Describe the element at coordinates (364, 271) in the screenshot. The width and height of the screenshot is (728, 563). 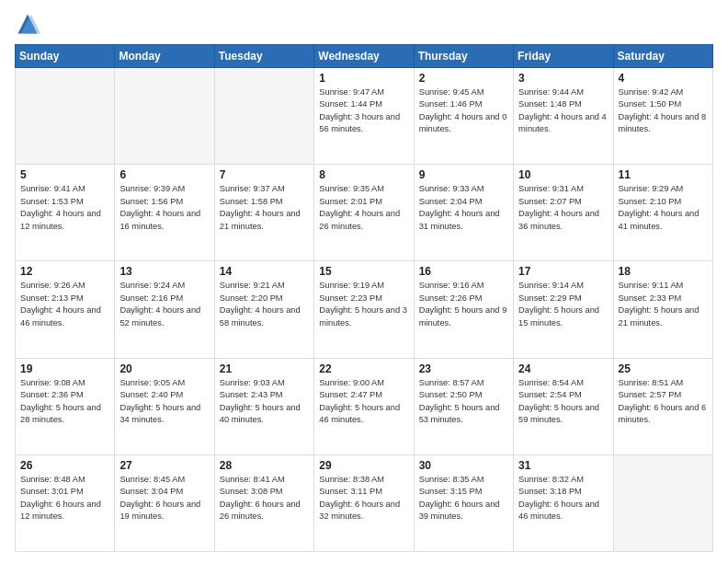
I see `day-number: 15` at that location.